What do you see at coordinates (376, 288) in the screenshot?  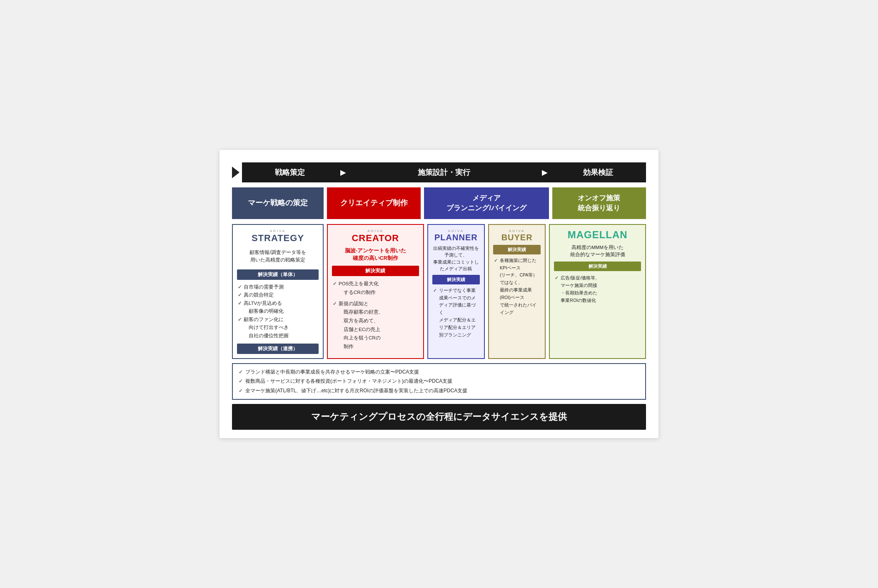 I see `creator-check-1: POS売上を最大化 するCRの制作` at bounding box center [376, 288].